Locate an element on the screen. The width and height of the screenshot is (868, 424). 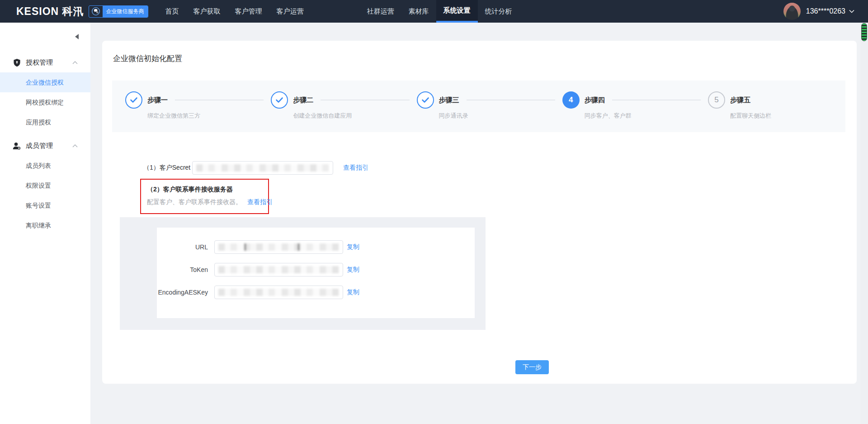
customer-secret-row: （1）客户Secret 查看指引 is located at coordinates (500, 168).